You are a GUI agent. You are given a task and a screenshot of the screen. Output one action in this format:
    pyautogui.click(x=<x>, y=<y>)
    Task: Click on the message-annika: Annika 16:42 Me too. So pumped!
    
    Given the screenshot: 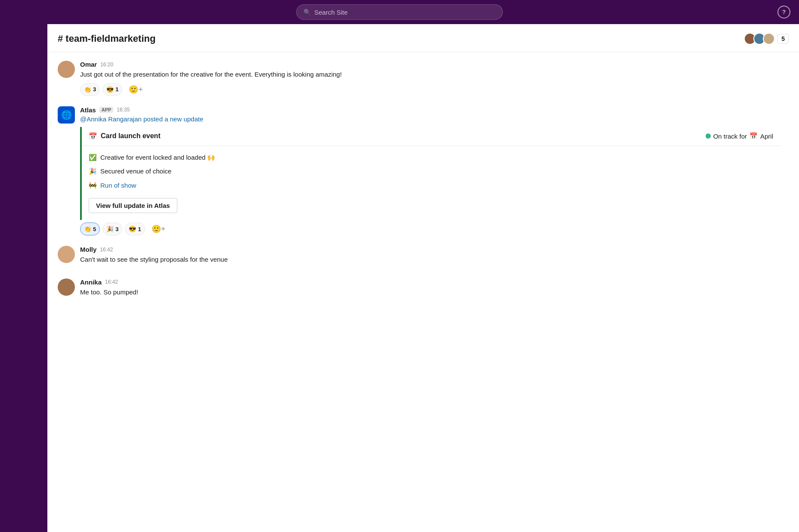 What is the action you would take?
    pyautogui.click(x=423, y=290)
    